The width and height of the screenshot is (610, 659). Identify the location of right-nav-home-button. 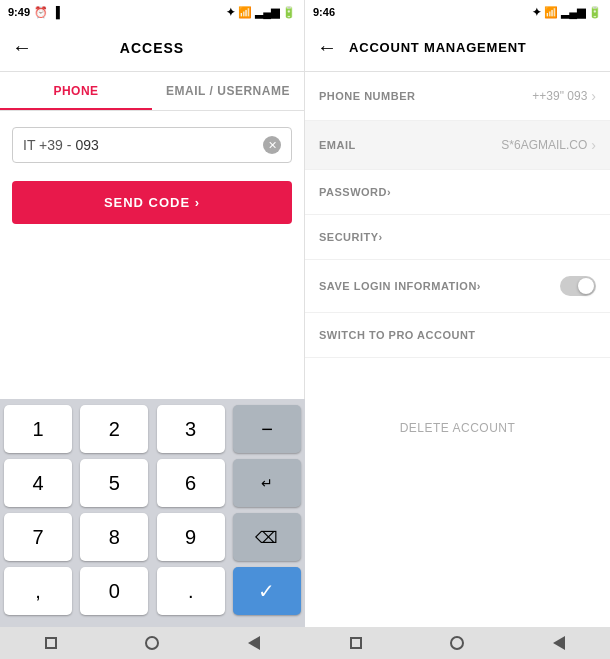
(457, 643).